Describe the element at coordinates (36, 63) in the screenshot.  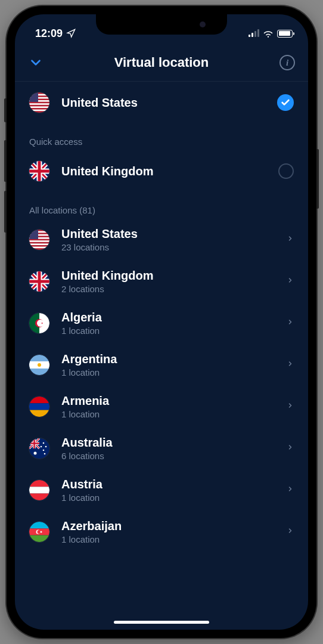
I see `chevron-down-icon` at that location.